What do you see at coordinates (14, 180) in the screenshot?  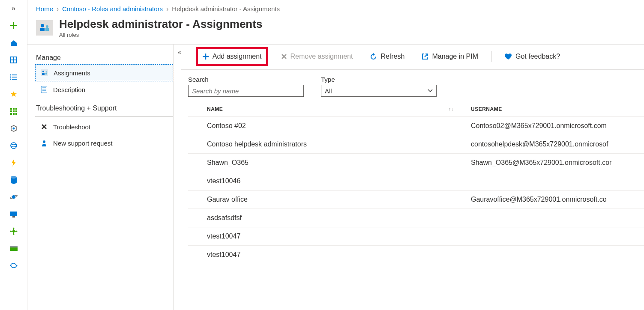 I see `sql-icon` at bounding box center [14, 180].